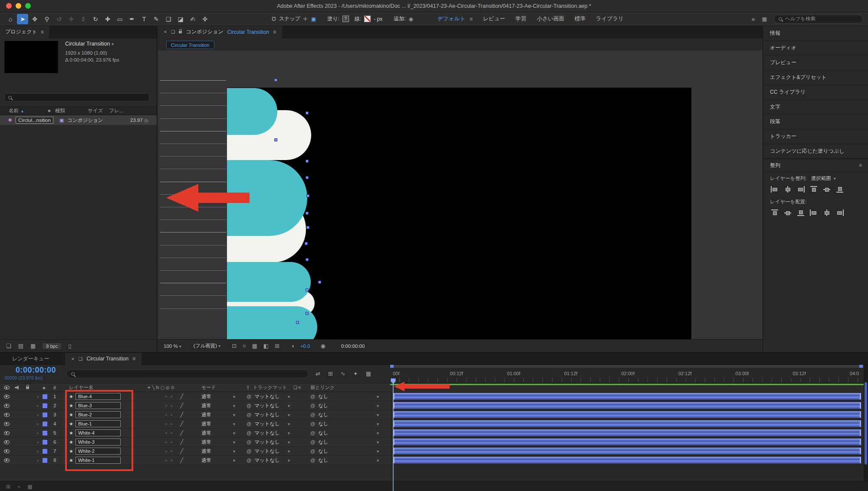 The height and width of the screenshot is (491, 868). What do you see at coordinates (234, 346) in the screenshot?
I see `roi-icon: ⊡` at bounding box center [234, 346].